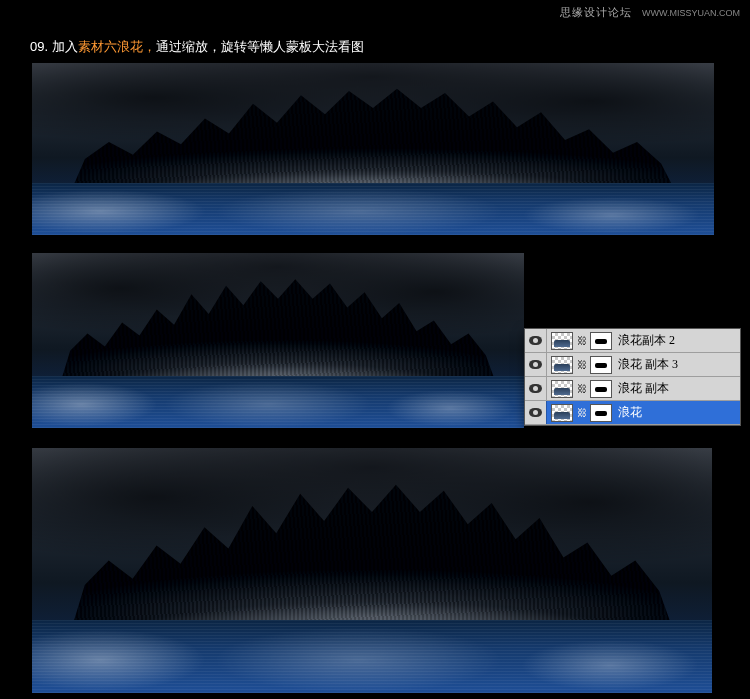  What do you see at coordinates (117, 46) in the screenshot?
I see `step-highlight: 素材六浪花，` at bounding box center [117, 46].